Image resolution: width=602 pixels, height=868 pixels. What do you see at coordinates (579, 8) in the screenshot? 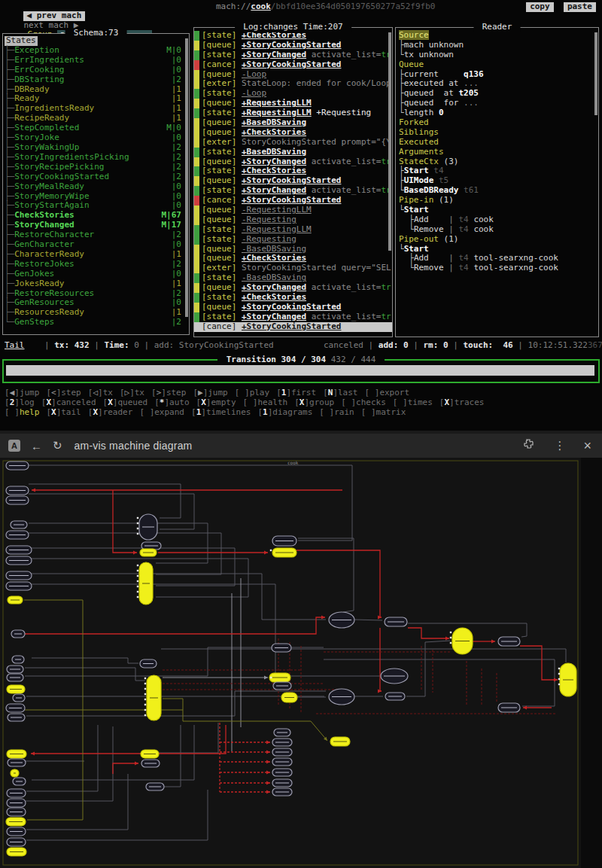
I see `paste-button: paste` at bounding box center [579, 8].